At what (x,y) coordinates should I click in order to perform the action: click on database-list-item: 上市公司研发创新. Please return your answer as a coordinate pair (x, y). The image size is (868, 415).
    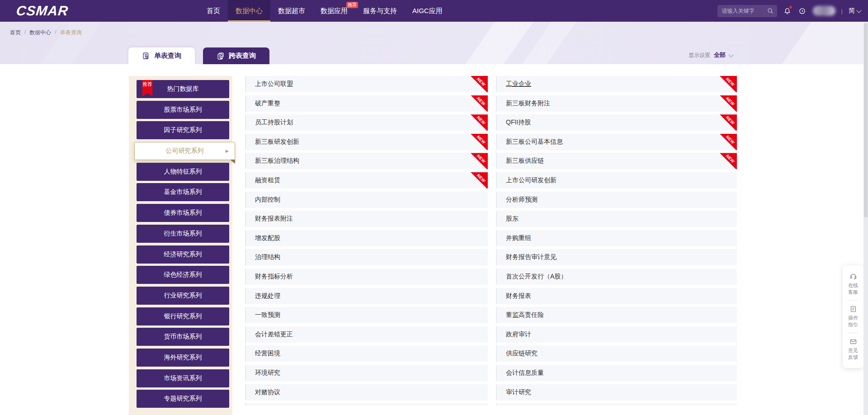
    Looking at the image, I should click on (617, 180).